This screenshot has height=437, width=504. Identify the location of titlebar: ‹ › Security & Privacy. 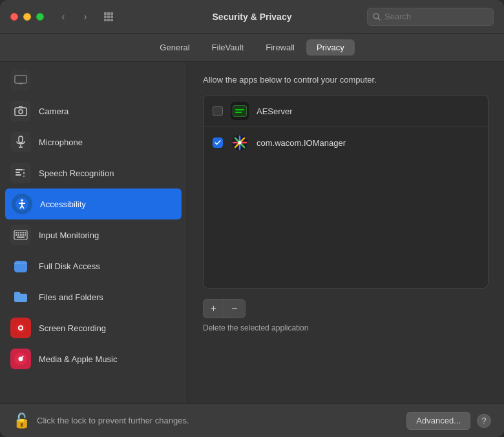
(252, 17).